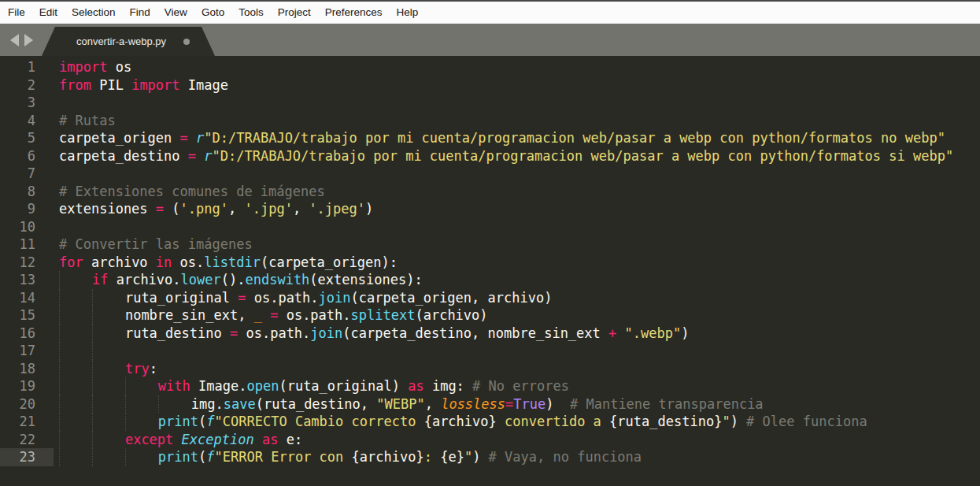  I want to click on menu-item-goto: Goto, so click(213, 13).